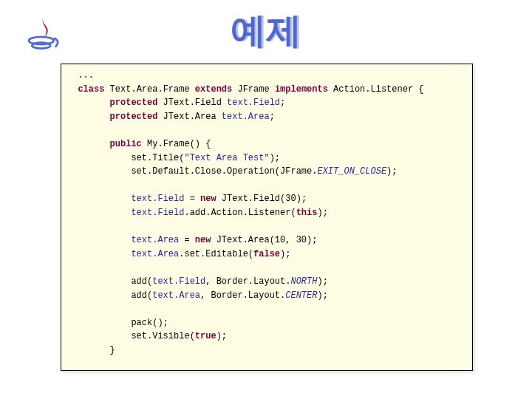  I want to click on keyword-this: this, so click(307, 213).